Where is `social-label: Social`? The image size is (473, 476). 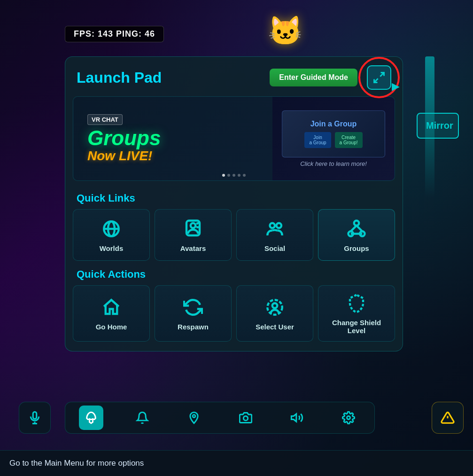 social-label: Social is located at coordinates (275, 248).